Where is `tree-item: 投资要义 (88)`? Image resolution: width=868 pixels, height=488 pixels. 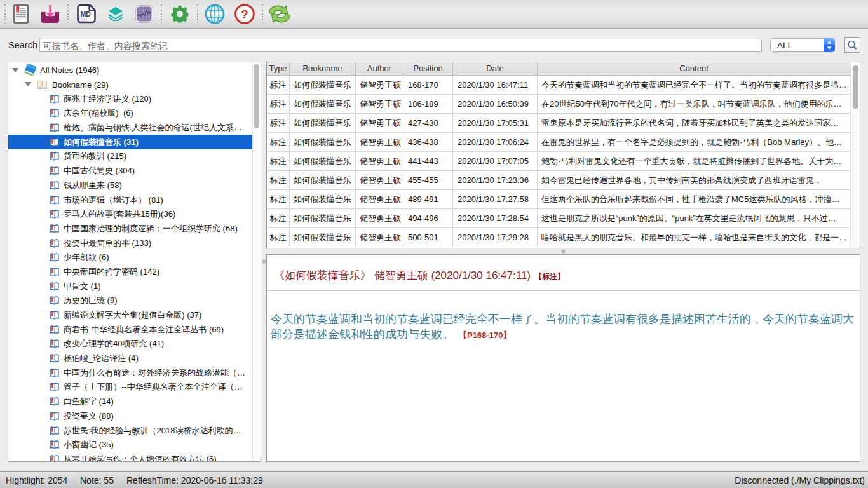 tree-item: 投资要义 (88) is located at coordinates (130, 417).